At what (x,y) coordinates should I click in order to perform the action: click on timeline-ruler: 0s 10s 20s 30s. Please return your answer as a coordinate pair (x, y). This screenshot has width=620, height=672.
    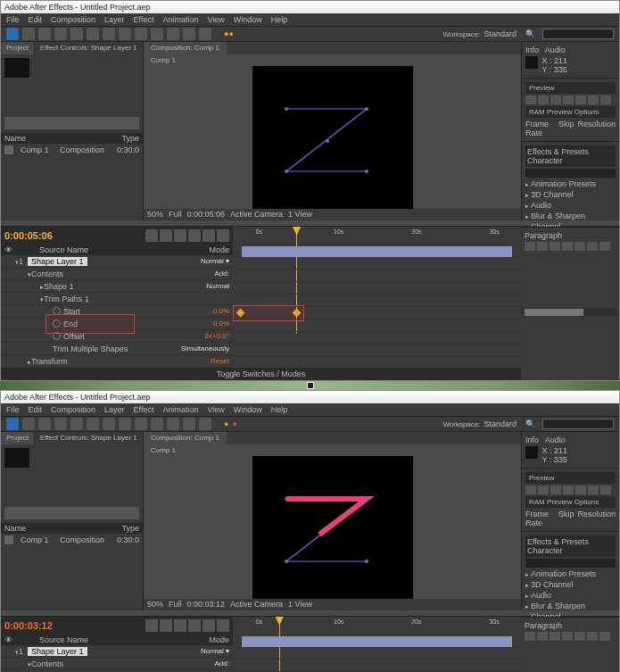
    Looking at the image, I should click on (376, 626).